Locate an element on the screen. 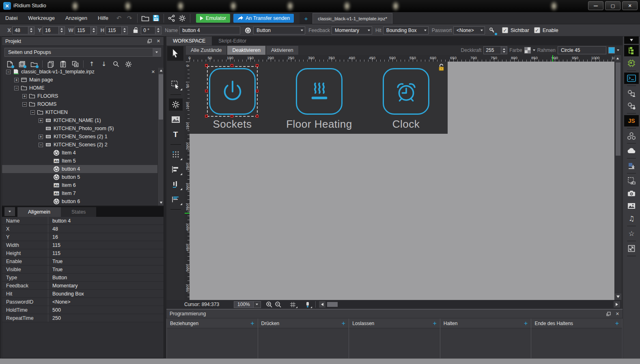 The image size is (640, 364). property-row-repeattime: RepeatTime250 is located at coordinates (83, 318).